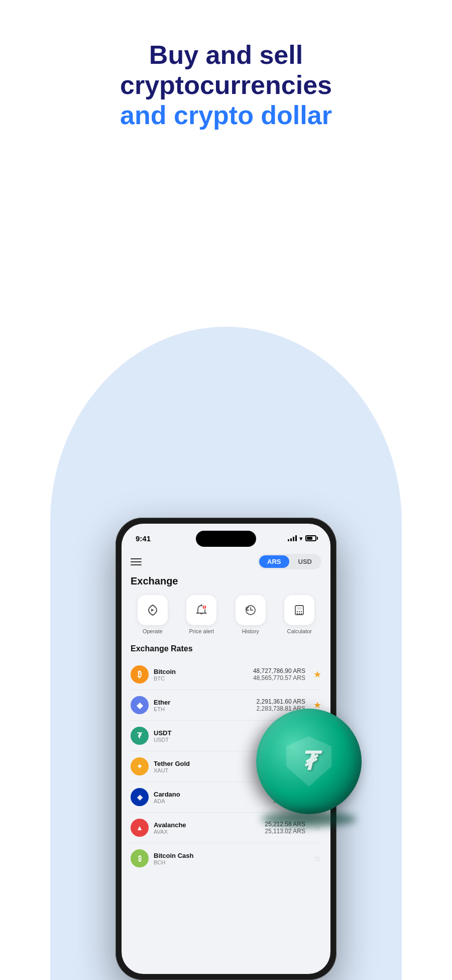  Describe the element at coordinates (190, 855) in the screenshot. I see `bch-name: Bitcoin Cash` at that location.